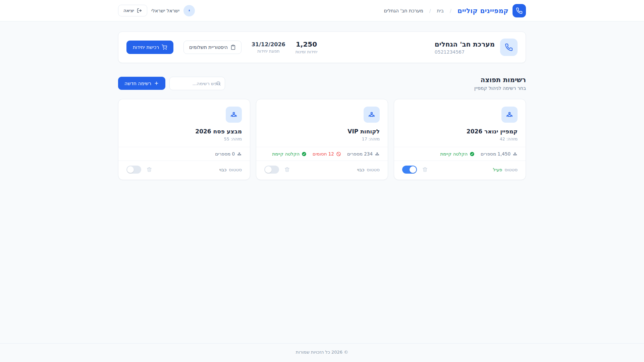 The image size is (644, 362). I want to click on available-units-metric: 1,250 יחידות זמינות, so click(307, 47).